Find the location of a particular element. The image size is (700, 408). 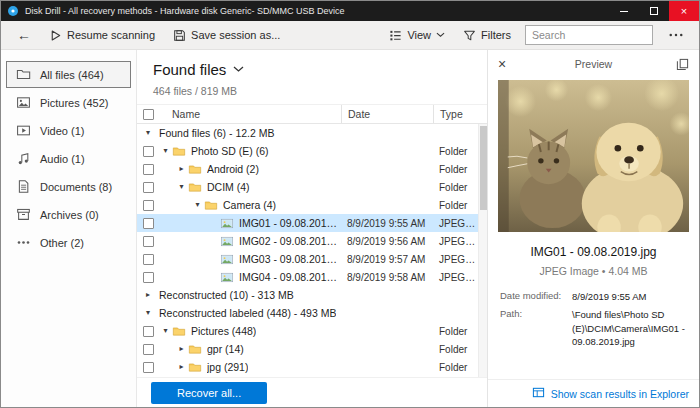

table-header: Name Date Type is located at coordinates (312, 114).